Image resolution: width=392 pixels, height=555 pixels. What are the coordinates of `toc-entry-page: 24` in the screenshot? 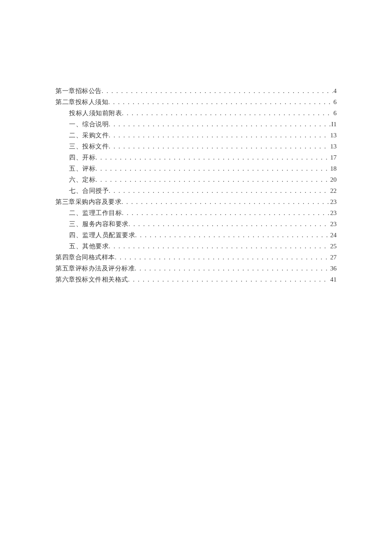 It's located at (333, 235).